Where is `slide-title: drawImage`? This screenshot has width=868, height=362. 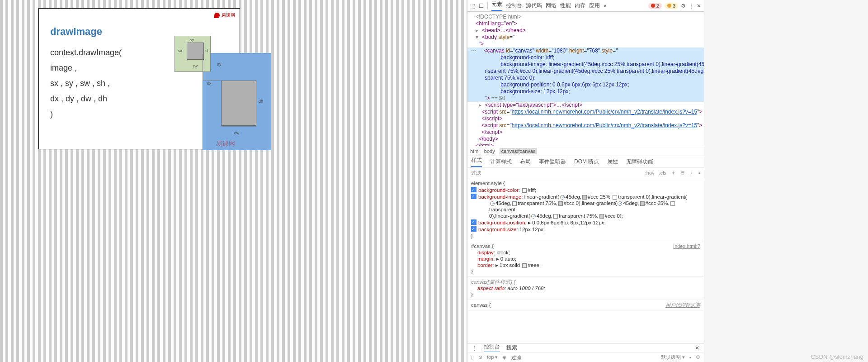 slide-title: drawImage is located at coordinates (76, 32).